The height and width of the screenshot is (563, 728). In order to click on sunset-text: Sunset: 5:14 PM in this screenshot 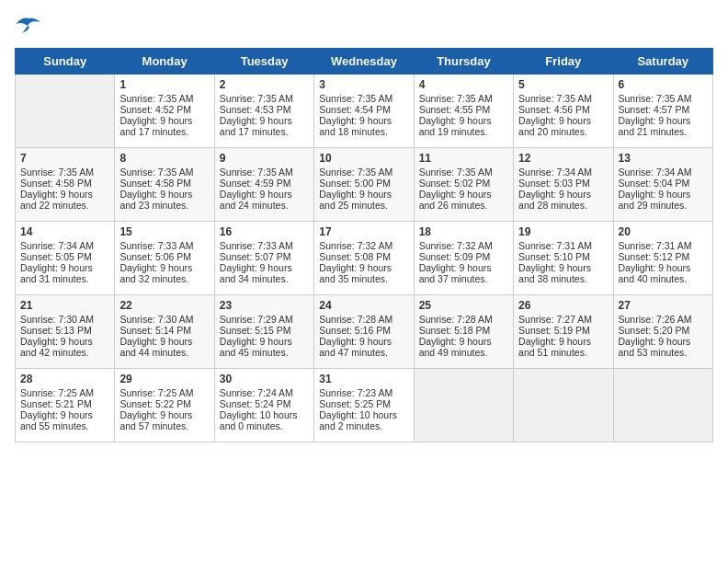, I will do `click(164, 330)`.